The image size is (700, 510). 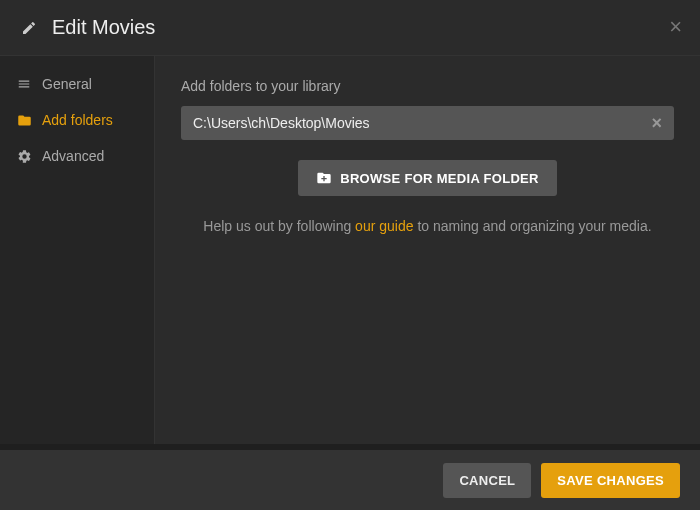 I want to click on sidebar-item-add-folders: Add folders, so click(x=77, y=120).